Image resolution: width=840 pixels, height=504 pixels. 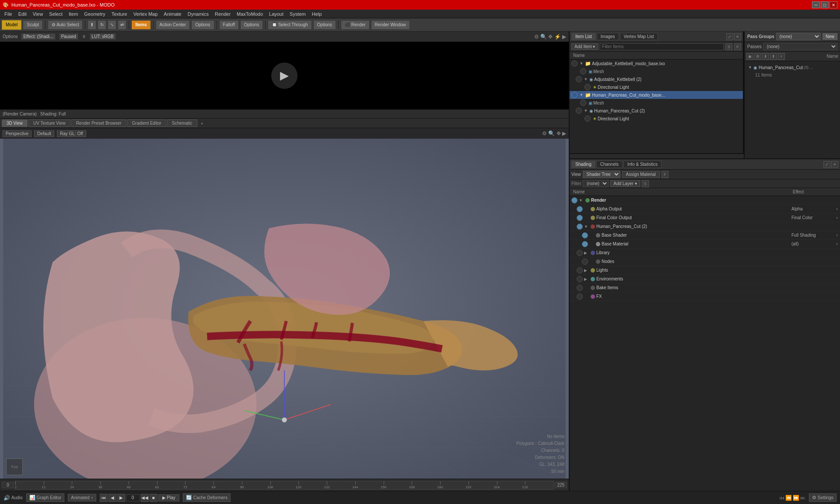 What do you see at coordinates (584, 164) in the screenshot?
I see `tab-shading: Shading` at bounding box center [584, 164].